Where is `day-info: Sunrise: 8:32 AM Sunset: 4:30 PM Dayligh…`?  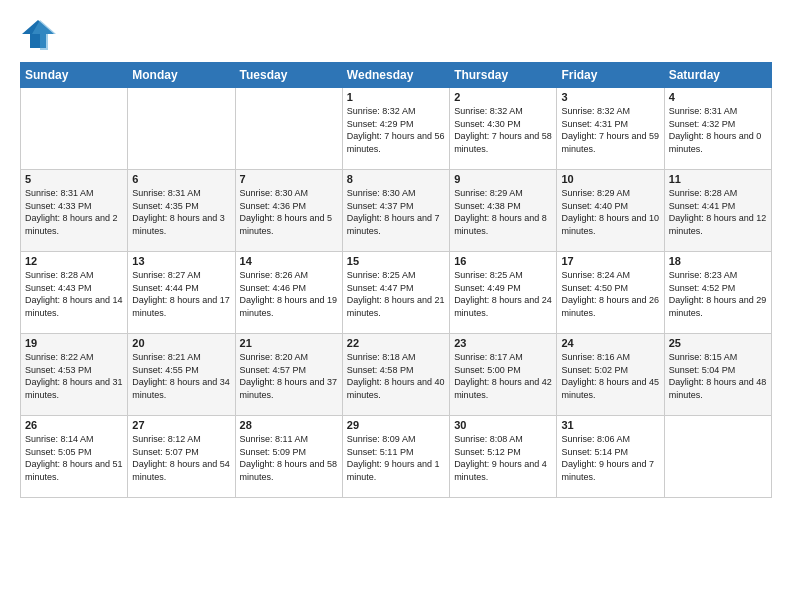
day-info: Sunrise: 8:32 AM Sunset: 4:30 PM Dayligh… is located at coordinates (503, 130).